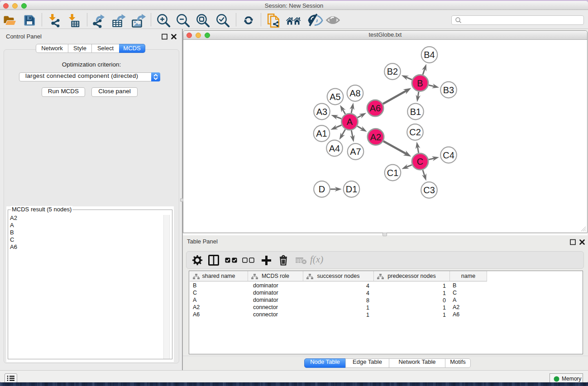 The height and width of the screenshot is (386, 588). Describe the element at coordinates (355, 152) in the screenshot. I see `svg-text: A7` at that location.